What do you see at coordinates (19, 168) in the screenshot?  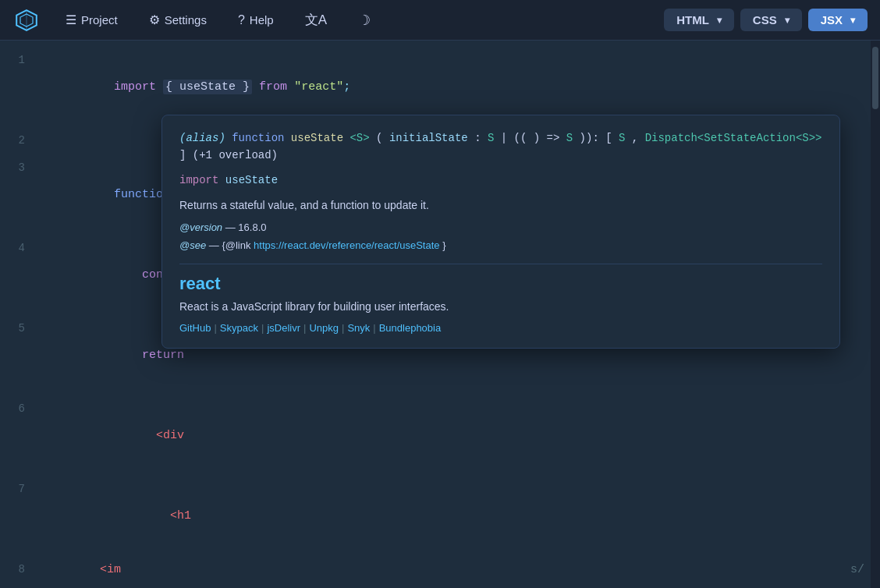 I see `line-number: 3` at bounding box center [19, 168].